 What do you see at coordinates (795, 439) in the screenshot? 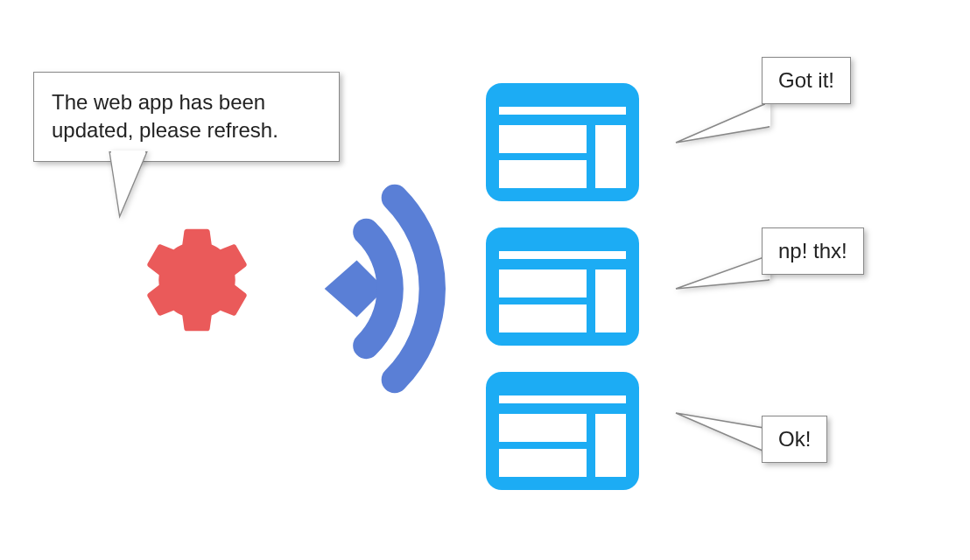
I see `reply-bubble: Ok!` at bounding box center [795, 439].